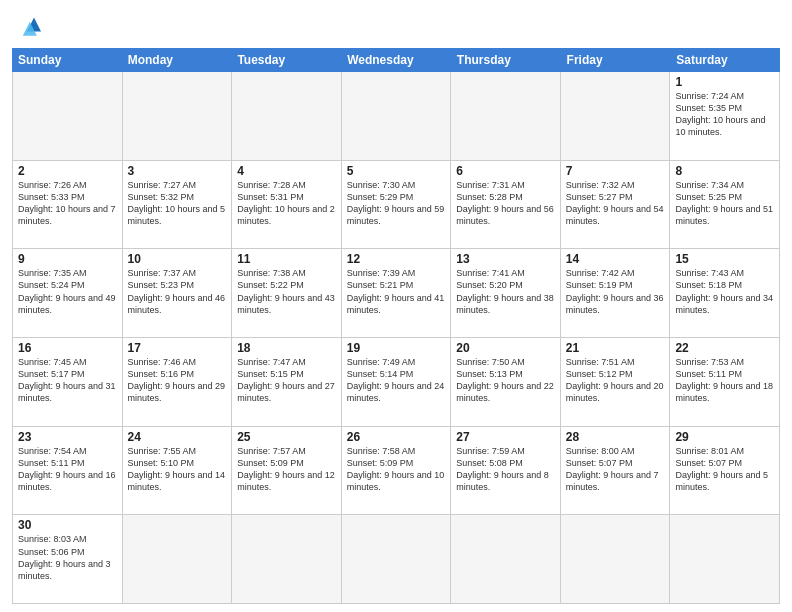  Describe the element at coordinates (287, 293) in the screenshot. I see `day-cell: 11Sunrise: 7:38 AM Sunset: 5:22 PM Dayli…` at that location.